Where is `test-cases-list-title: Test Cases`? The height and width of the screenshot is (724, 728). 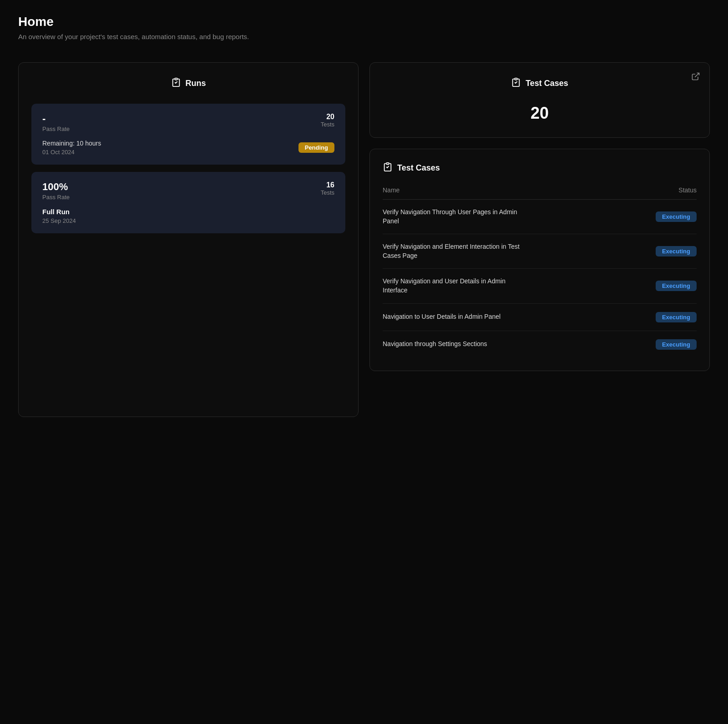 test-cases-list-title: Test Cases is located at coordinates (419, 168).